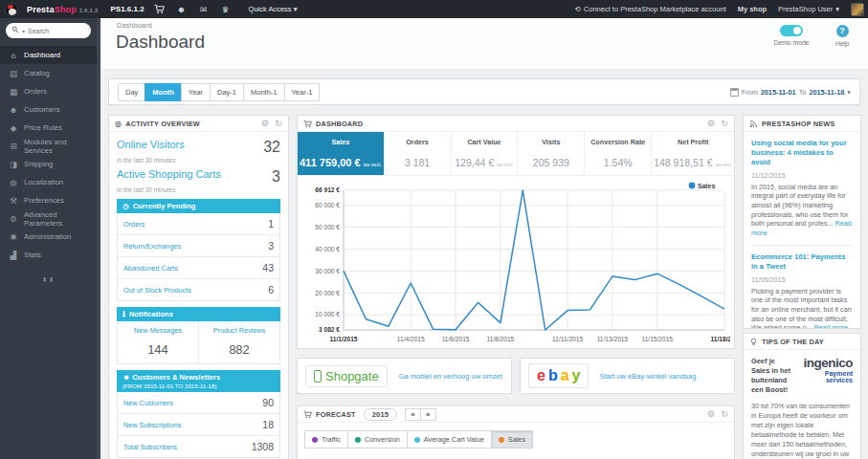 This screenshot has height=459, width=868. I want to click on sidebar-item-label: Modules and Services, so click(60, 146).